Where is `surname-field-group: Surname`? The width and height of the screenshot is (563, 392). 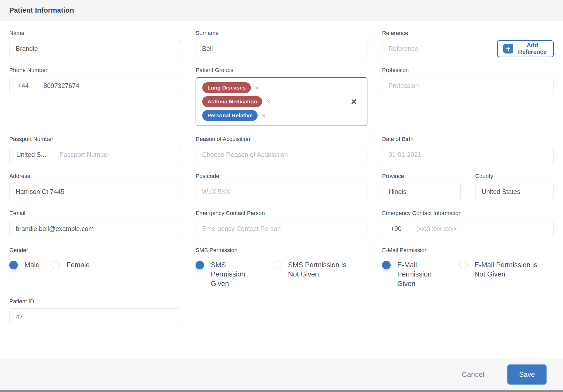 surname-field-group: Surname is located at coordinates (282, 43).